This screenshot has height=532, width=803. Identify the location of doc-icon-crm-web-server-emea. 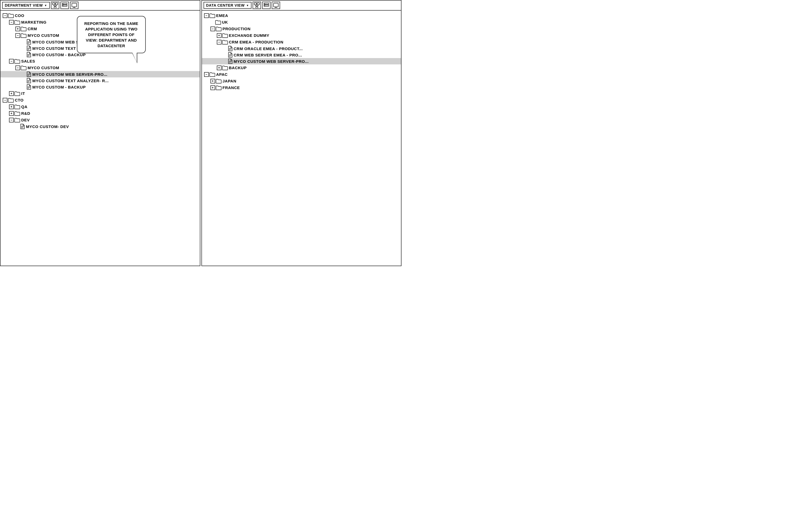
(230, 55).